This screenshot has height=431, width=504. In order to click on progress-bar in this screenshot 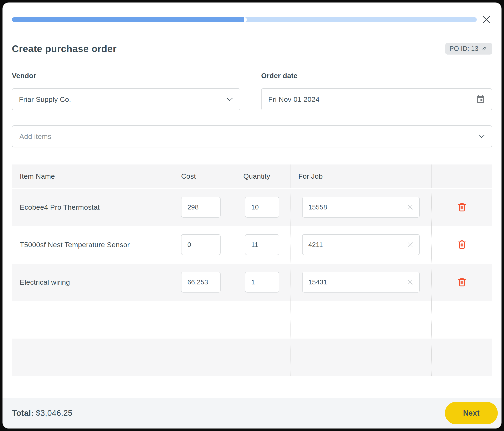, I will do `click(244, 19)`.